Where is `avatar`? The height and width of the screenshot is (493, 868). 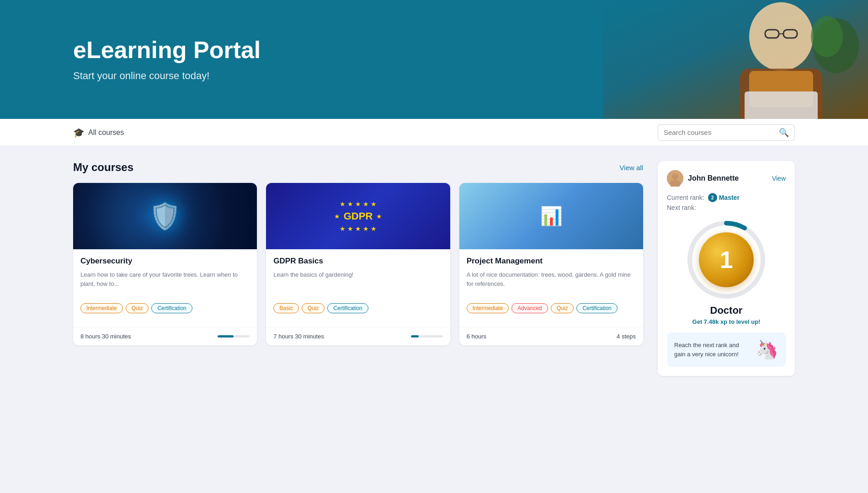 avatar is located at coordinates (675, 178).